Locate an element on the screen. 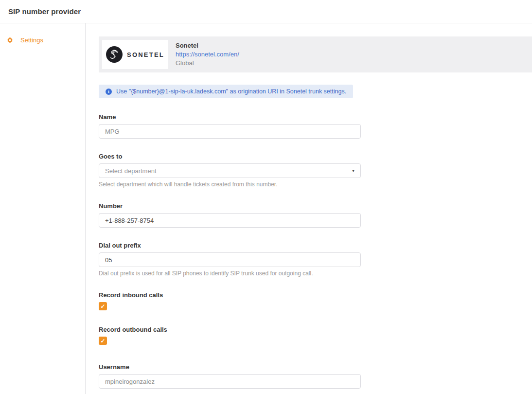  record-outbound-label: Record outbound calls is located at coordinates (230, 330).